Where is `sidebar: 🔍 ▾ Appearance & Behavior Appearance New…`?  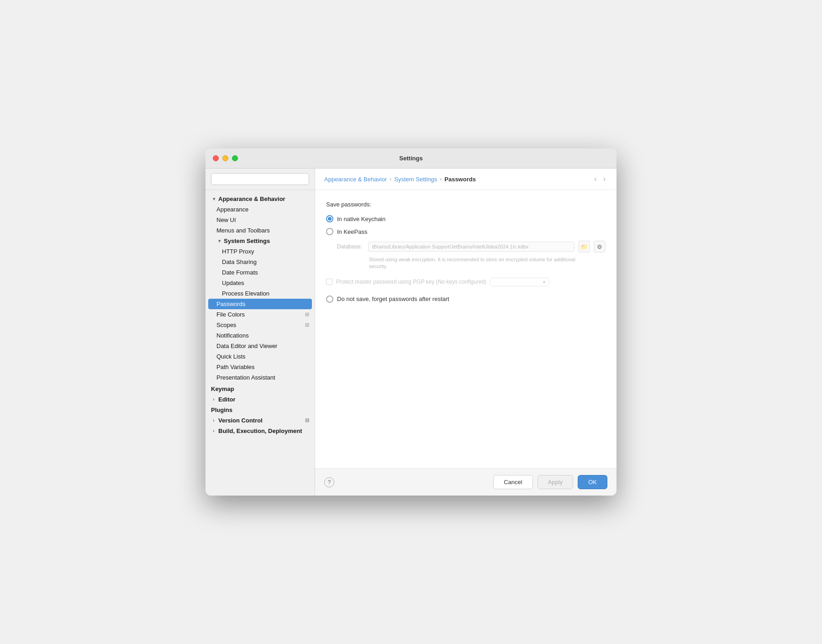 sidebar: 🔍 ▾ Appearance & Behavior Appearance New… is located at coordinates (260, 332).